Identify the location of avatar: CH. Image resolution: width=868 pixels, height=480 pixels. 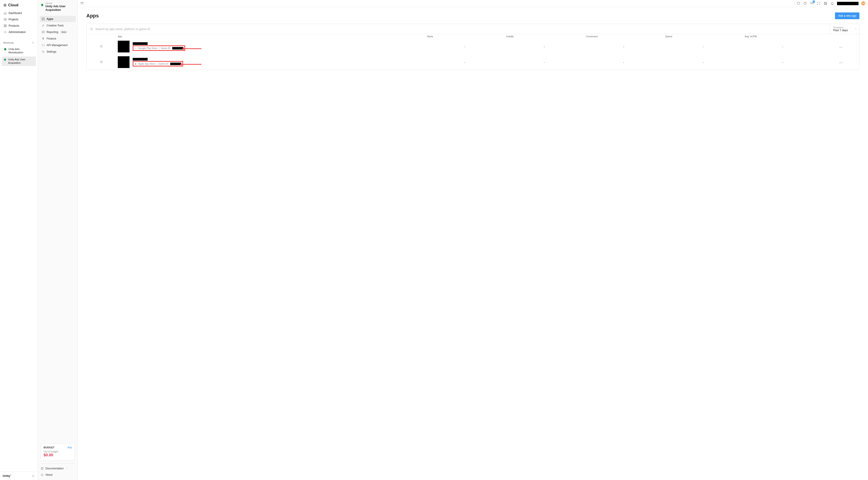
(863, 3).